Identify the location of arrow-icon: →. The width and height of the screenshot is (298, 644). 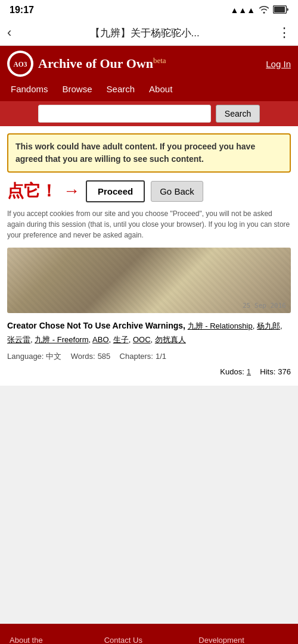
(72, 191).